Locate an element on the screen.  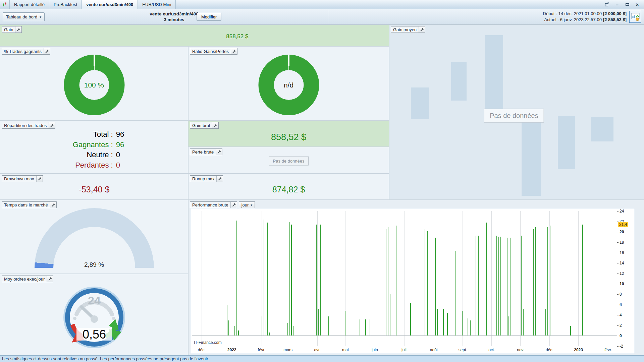
distribution-panel-tag: Répartition des trades is located at coordinates (29, 125).